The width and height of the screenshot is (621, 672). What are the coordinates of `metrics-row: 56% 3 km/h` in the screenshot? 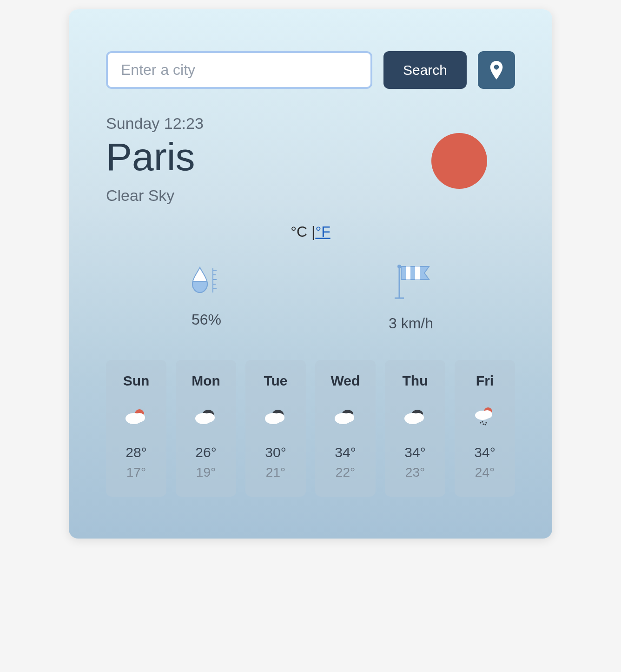 It's located at (310, 298).